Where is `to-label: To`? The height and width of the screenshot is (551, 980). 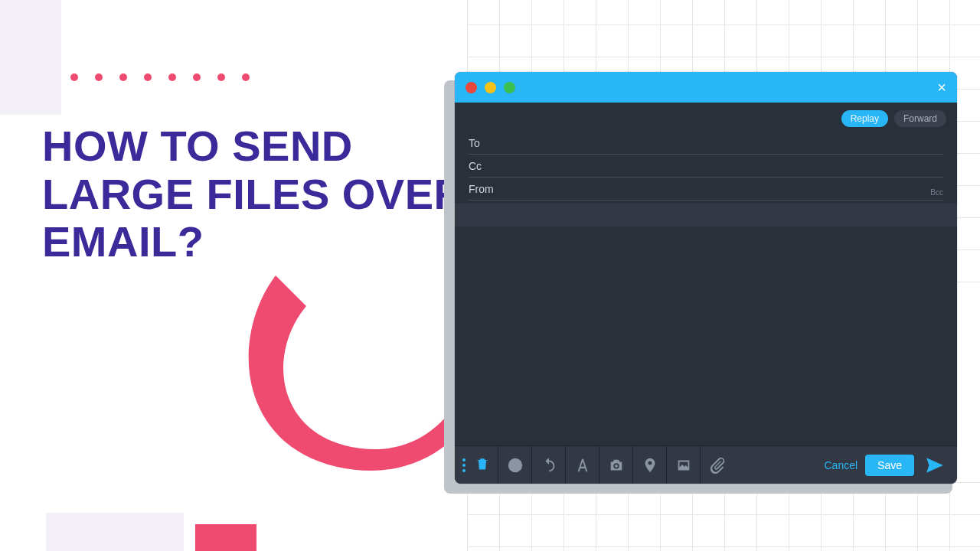
to-label: To is located at coordinates (488, 143).